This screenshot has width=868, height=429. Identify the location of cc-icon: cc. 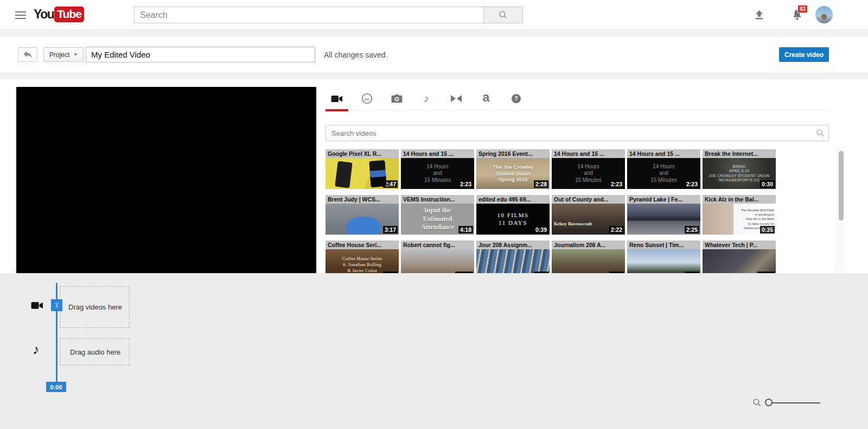
(367, 99).